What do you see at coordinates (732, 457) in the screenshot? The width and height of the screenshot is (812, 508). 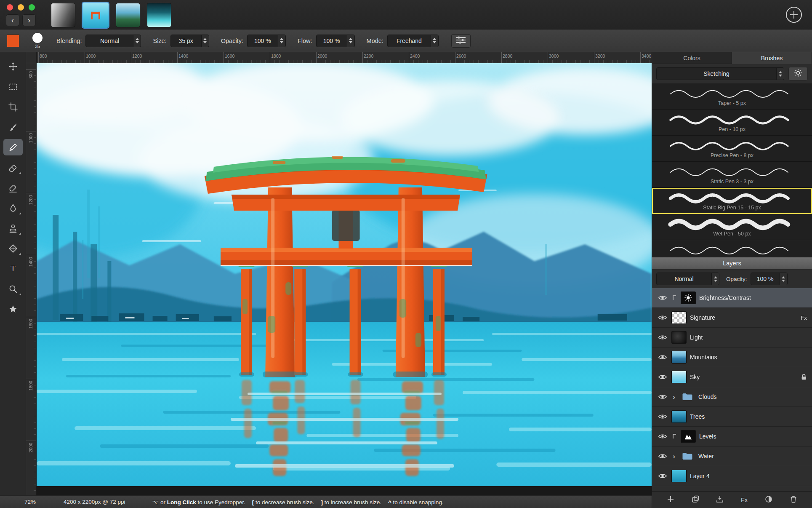 I see `layer-row-water: ›Water` at bounding box center [732, 457].